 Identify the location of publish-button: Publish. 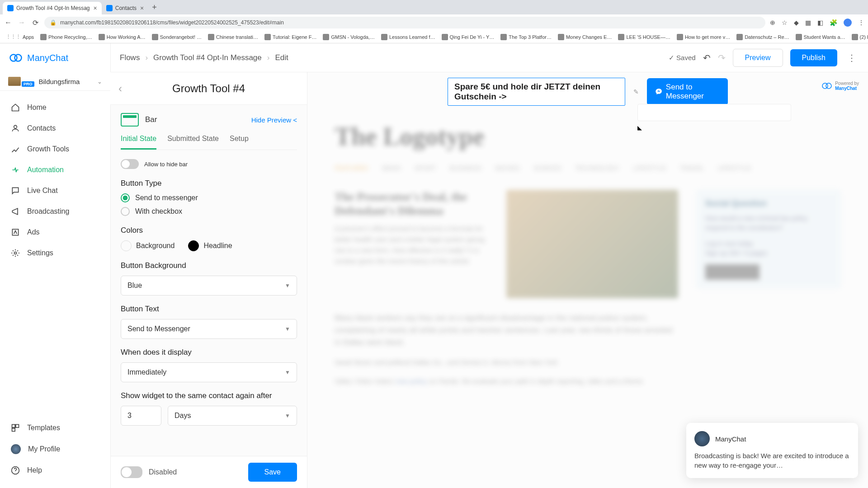
(814, 58).